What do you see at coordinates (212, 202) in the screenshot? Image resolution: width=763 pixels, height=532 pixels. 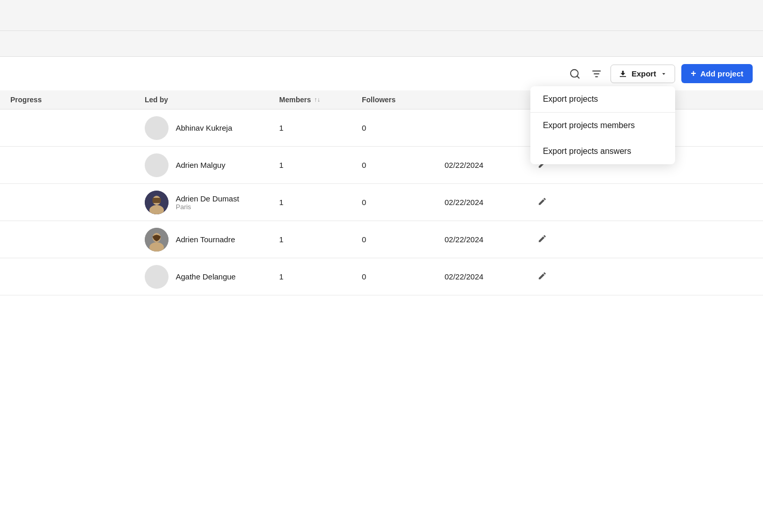 I see `leader-cell: Adrien De Dumast Paris` at bounding box center [212, 202].